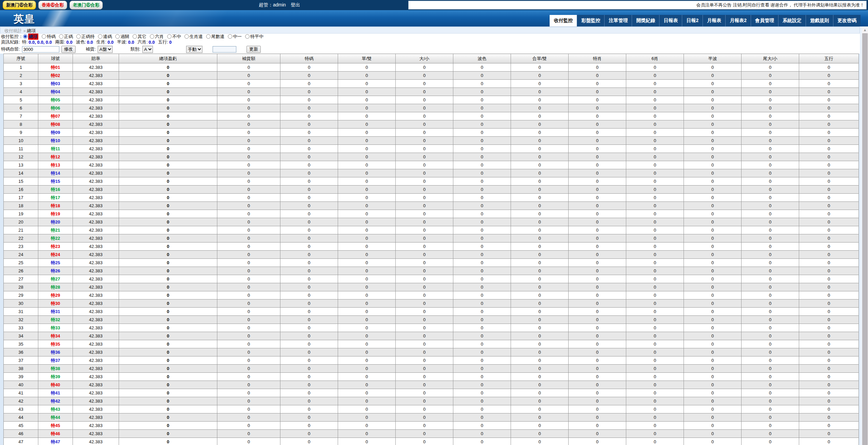  Describe the element at coordinates (31, 37) in the screenshot. I see `paytype-option: 總項` at that location.